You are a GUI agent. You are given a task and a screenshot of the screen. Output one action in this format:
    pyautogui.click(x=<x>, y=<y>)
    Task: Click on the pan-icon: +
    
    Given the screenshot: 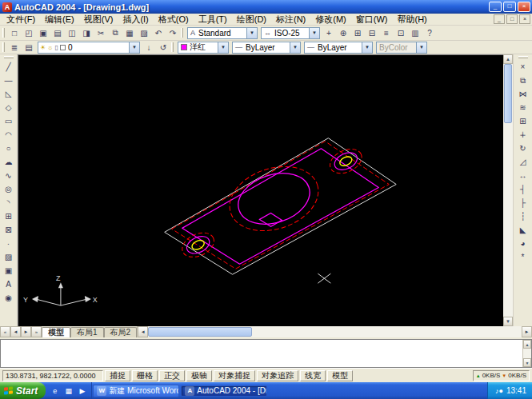 What is the action you would take?
    pyautogui.click(x=329, y=33)
    